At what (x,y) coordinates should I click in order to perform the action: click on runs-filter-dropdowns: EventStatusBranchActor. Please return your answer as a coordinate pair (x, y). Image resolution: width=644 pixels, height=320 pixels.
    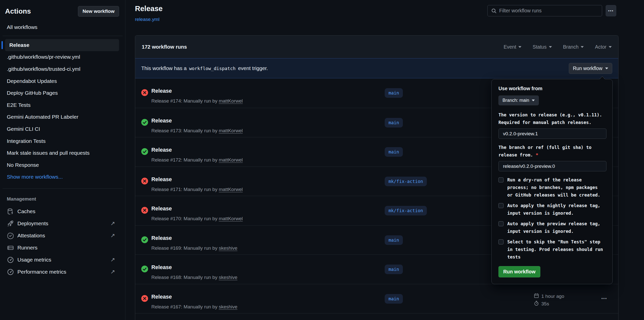
    Looking at the image, I should click on (558, 47).